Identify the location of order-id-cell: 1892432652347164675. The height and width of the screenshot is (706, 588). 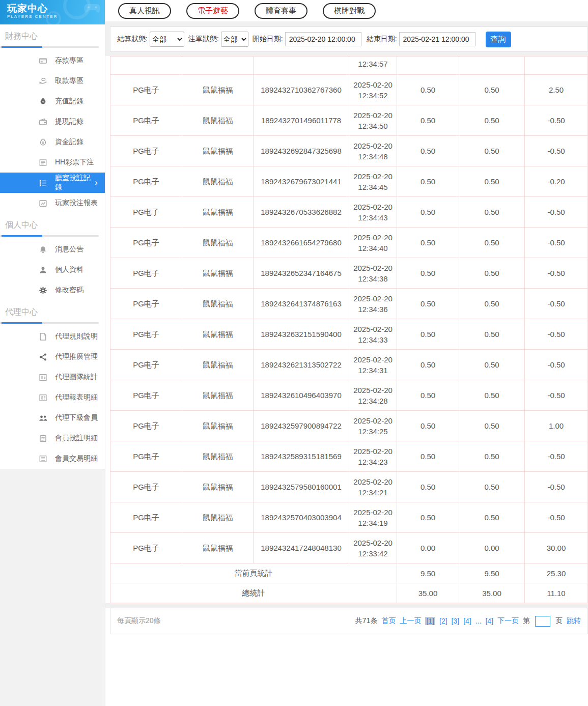
(301, 273).